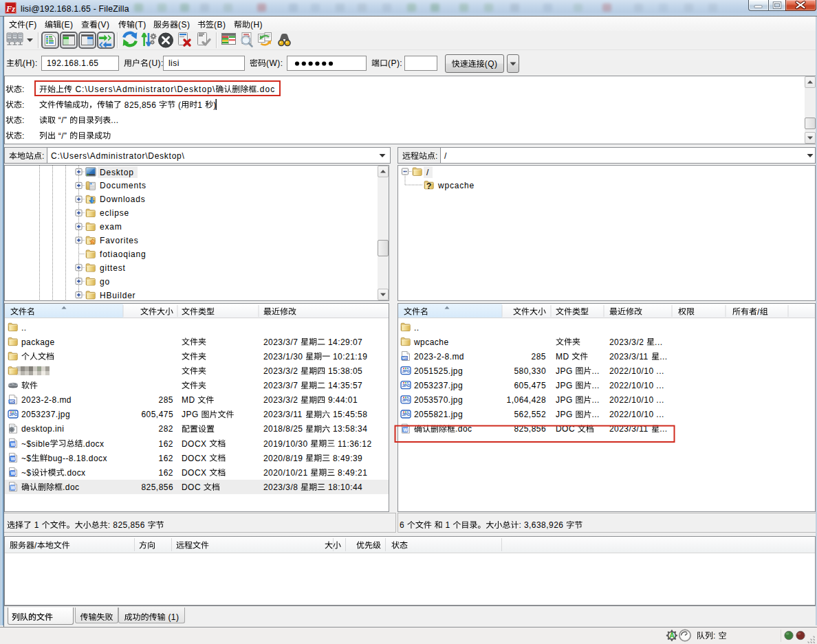 The height and width of the screenshot is (644, 817). I want to click on svg-text: 580,330, so click(531, 371).